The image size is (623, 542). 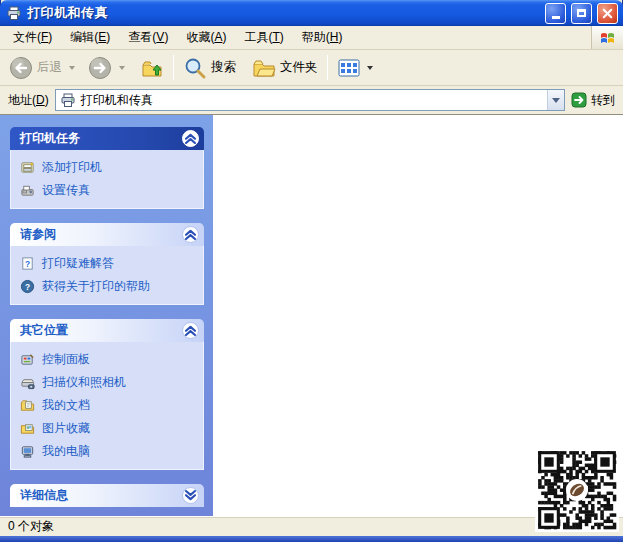 I want to click on panel-body-see-also: ?打印疑难解答?获得关于打印的帮助, so click(x=107, y=276).